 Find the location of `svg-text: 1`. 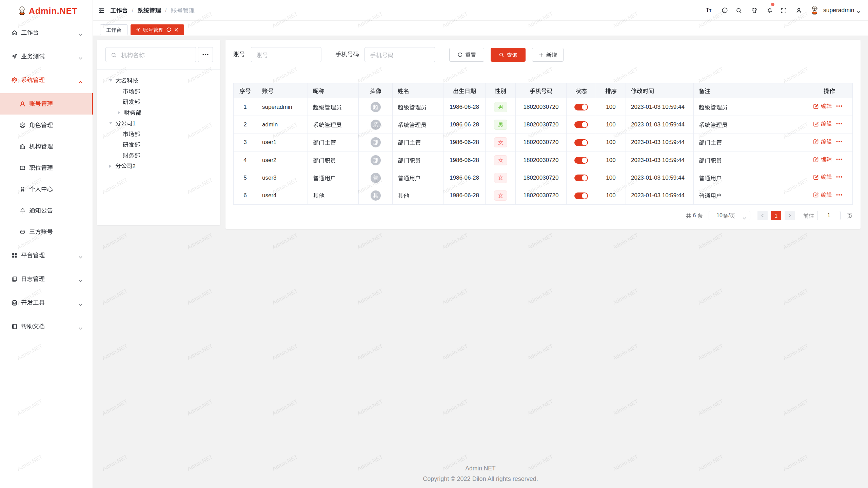

svg-text: 1 is located at coordinates (134, 123).